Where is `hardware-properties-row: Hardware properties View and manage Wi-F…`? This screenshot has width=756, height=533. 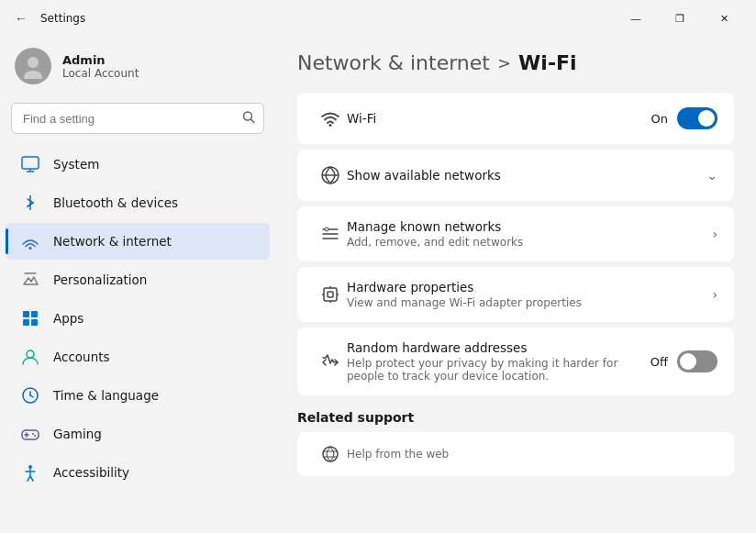 hardware-properties-row: Hardware properties View and manage Wi-F… is located at coordinates (516, 294).